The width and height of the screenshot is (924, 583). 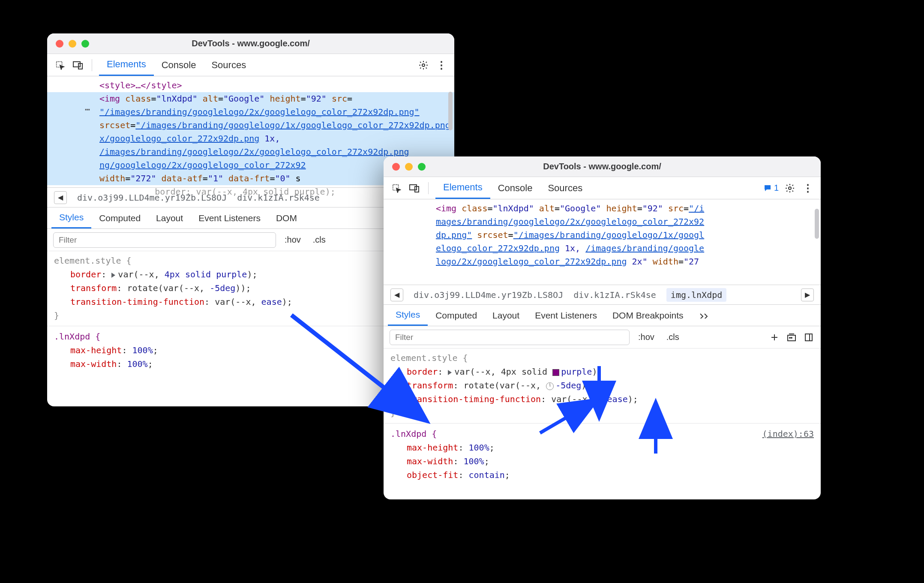 What do you see at coordinates (602, 448) in the screenshot?
I see `prop-max-height: max-height: 100%;` at bounding box center [602, 448].